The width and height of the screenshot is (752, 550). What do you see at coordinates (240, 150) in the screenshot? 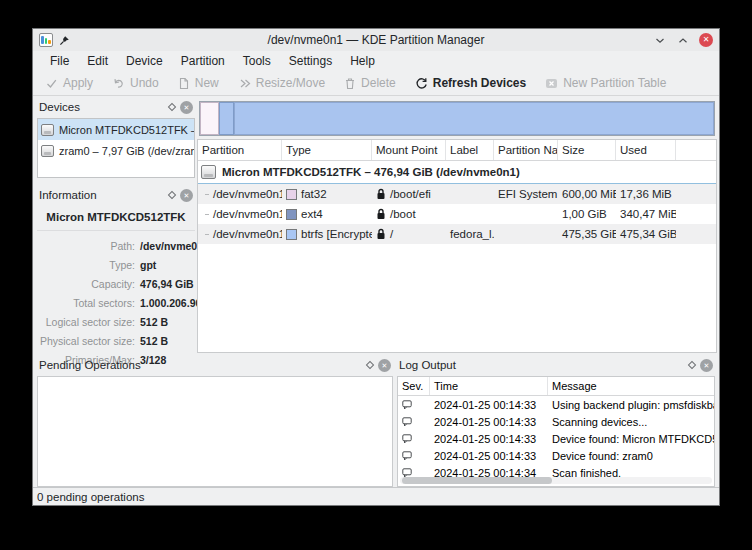
I see `col-partition: Partition` at bounding box center [240, 150].